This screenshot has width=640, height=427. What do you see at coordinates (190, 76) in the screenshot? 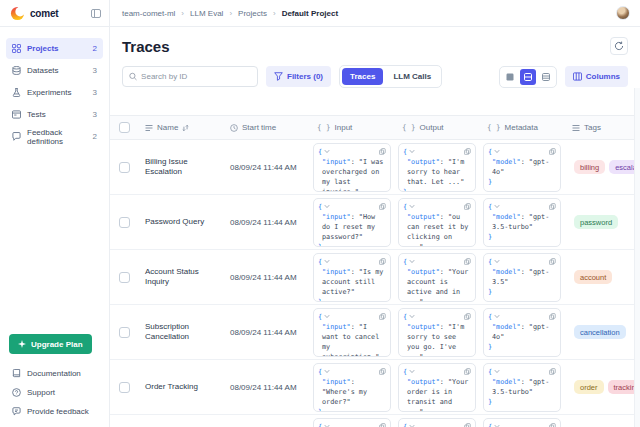
I see `search-box` at bounding box center [190, 76].